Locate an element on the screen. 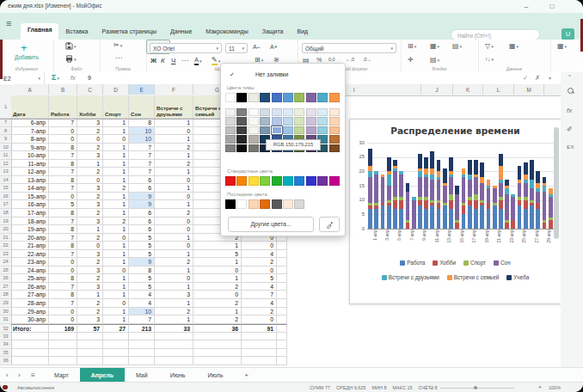 The height and width of the screenshot is (392, 583). row-header-8: 8 is located at coordinates (5, 132).